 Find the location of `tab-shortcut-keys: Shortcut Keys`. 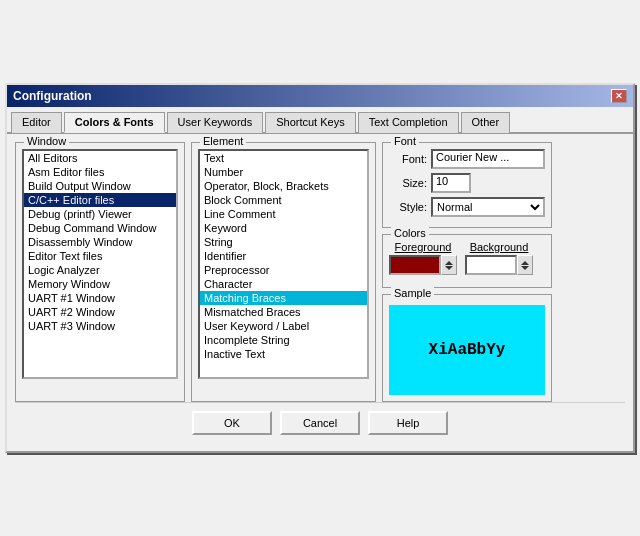

tab-shortcut-keys: Shortcut Keys is located at coordinates (310, 122).